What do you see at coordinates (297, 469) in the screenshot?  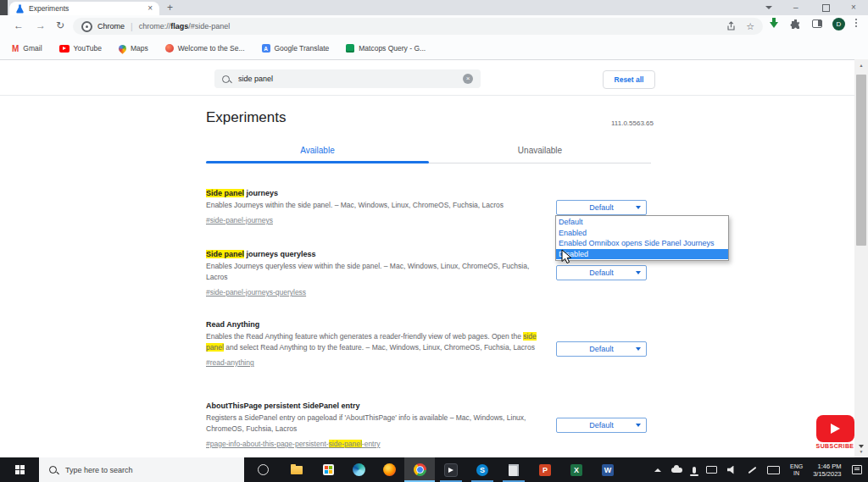 I see `file-explorer-button` at bounding box center [297, 469].